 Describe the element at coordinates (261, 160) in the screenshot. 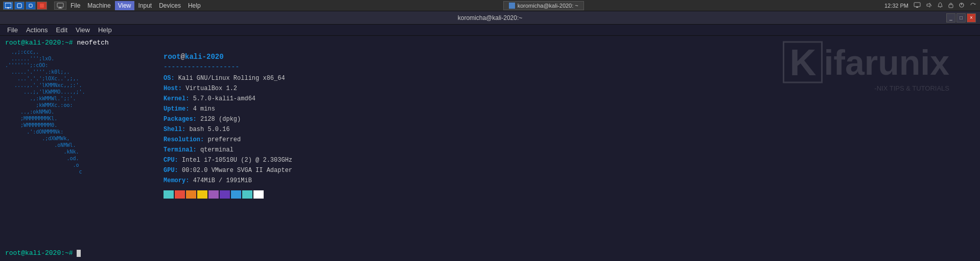

I see `sysinfo-cpu: CPU: Intel i7-10510U (2) @ 2.303GHz` at that location.